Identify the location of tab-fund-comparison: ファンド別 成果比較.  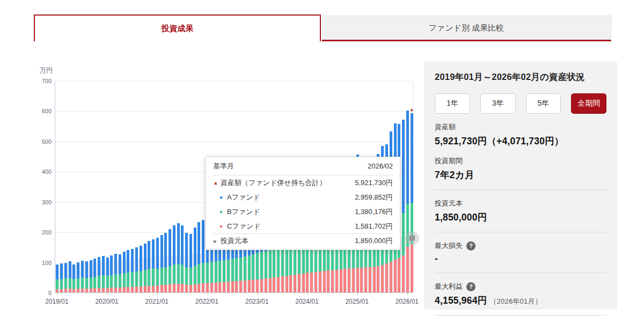
(467, 28).